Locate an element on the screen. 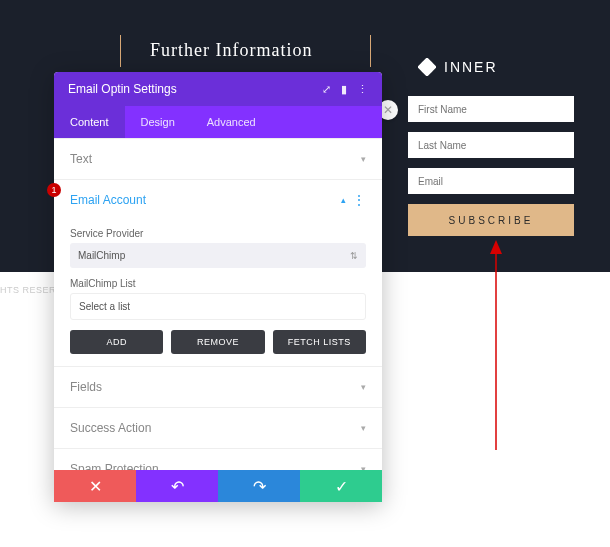 Image resolution: width=610 pixels, height=547 pixels. tab-advanced: Advanced is located at coordinates (232, 122).